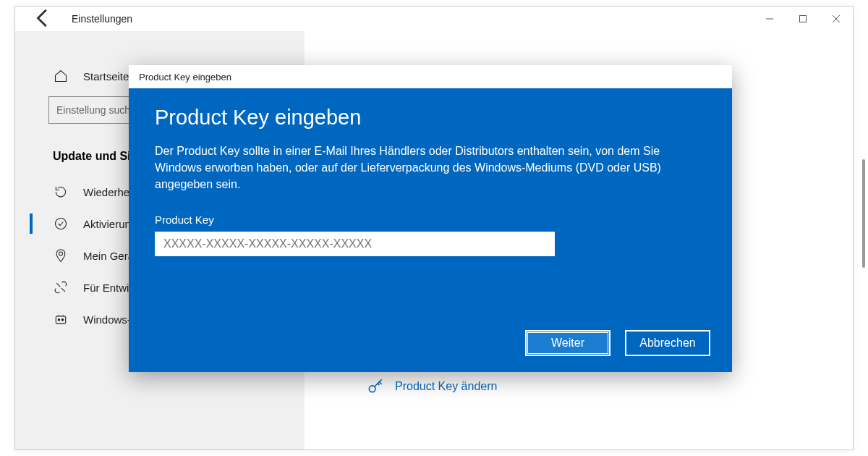  Describe the element at coordinates (446, 387) in the screenshot. I see `change-key-label: Product Key ändern` at that location.